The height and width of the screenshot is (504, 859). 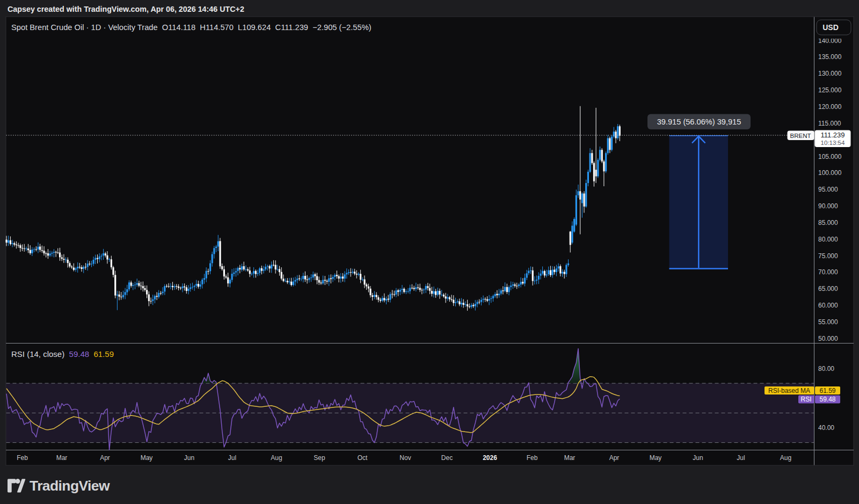 What do you see at coordinates (405, 458) in the screenshot?
I see `svg-text: Nov` at bounding box center [405, 458].